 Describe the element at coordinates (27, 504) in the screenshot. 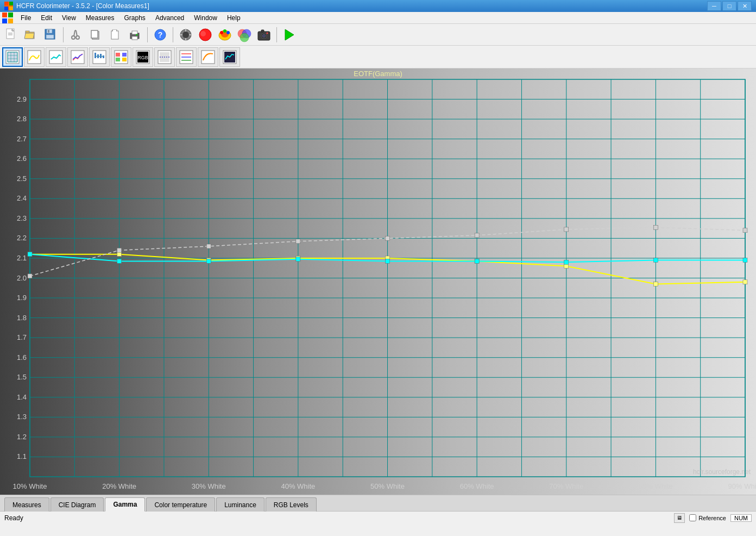

I see `tab-measures: Measures` at that location.